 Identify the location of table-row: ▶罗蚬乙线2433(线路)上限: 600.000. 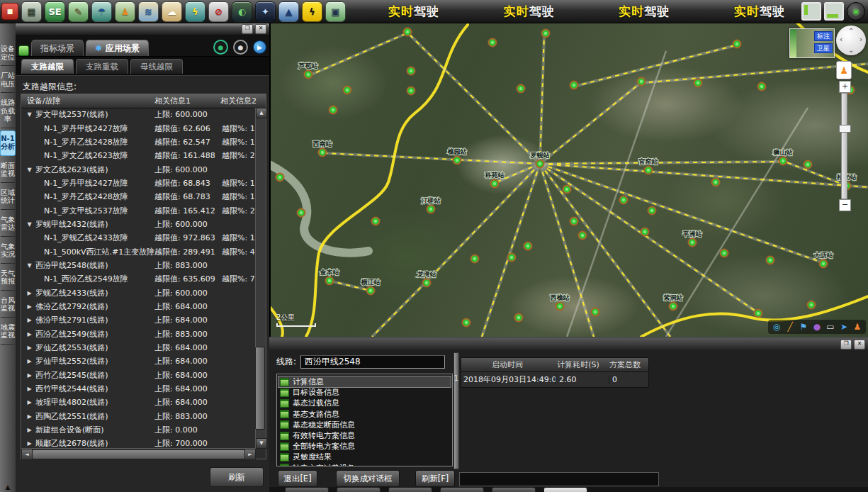
(139, 292).